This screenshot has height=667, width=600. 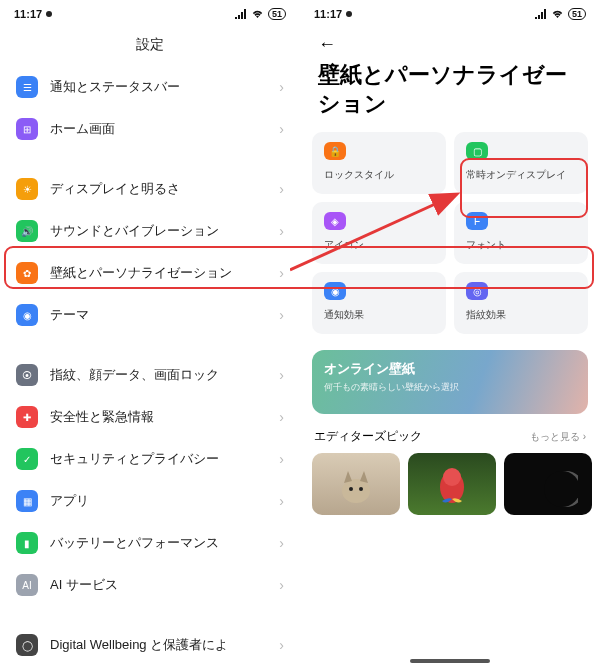 I want to click on personalization-card-5: ◎指紋効果, so click(x=521, y=303).